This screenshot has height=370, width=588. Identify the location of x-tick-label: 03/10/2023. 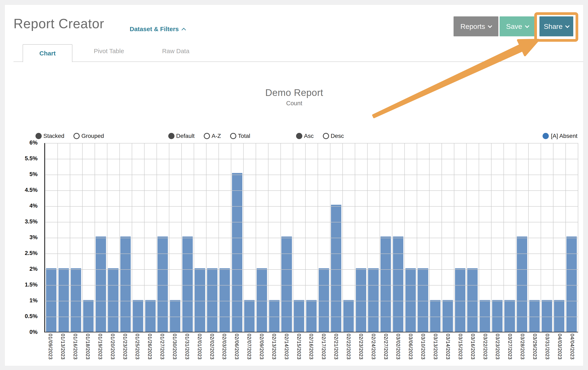
(423, 350).